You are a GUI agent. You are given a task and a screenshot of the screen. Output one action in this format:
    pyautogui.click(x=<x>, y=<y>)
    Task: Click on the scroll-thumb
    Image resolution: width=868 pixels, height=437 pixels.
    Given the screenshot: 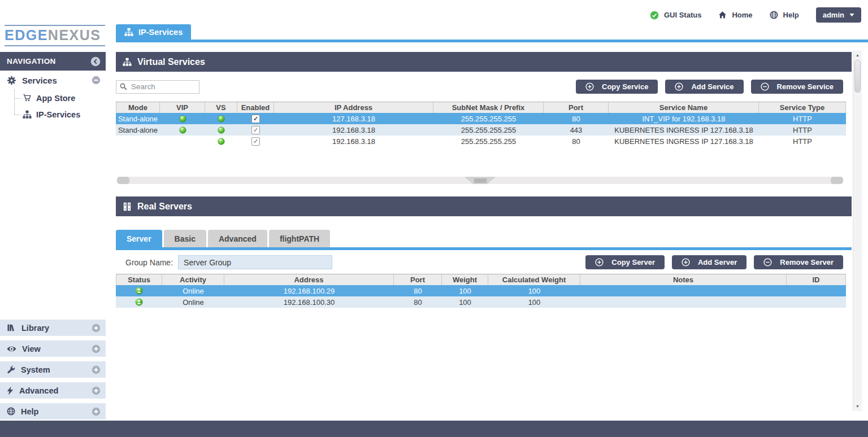 What is the action you would take?
    pyautogui.click(x=858, y=76)
    